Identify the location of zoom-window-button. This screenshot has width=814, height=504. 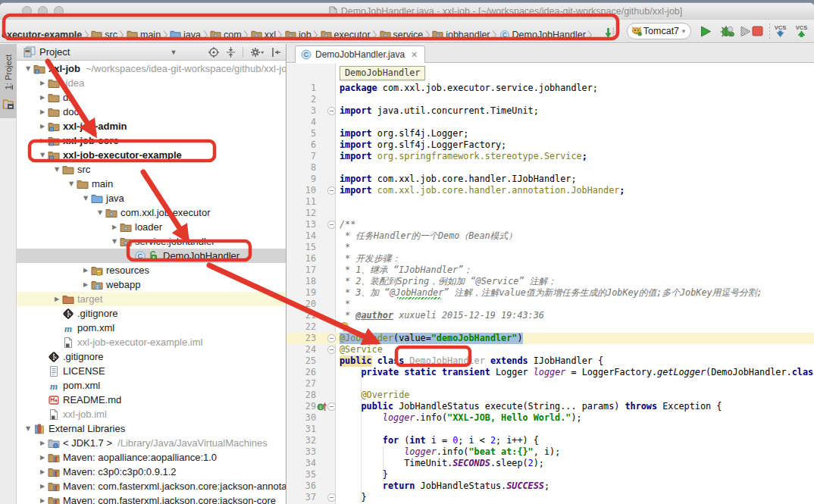
(59, 11).